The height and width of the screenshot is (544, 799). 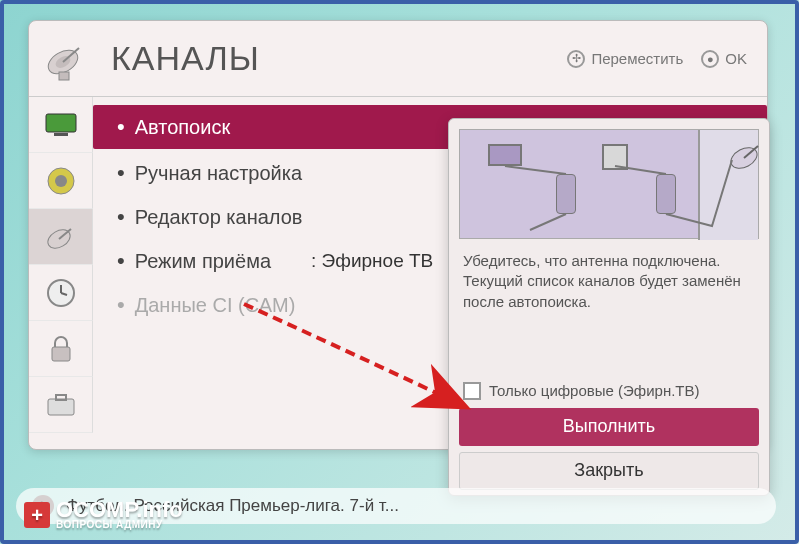 I want to click on sidebar-item-speaker, so click(x=61, y=181).